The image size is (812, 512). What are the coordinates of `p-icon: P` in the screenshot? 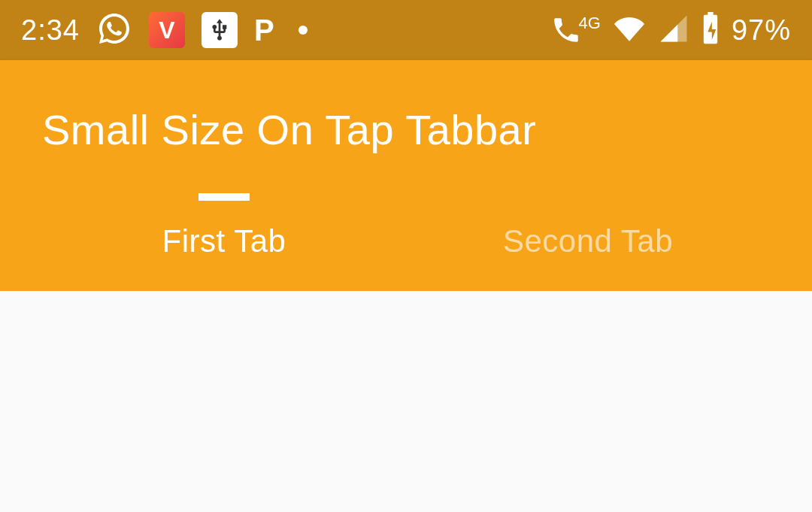 It's located at (265, 30).